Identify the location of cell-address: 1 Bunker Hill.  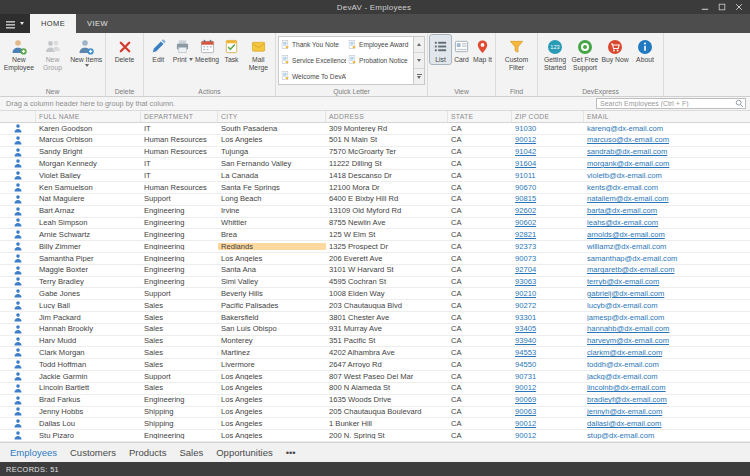
(387, 424).